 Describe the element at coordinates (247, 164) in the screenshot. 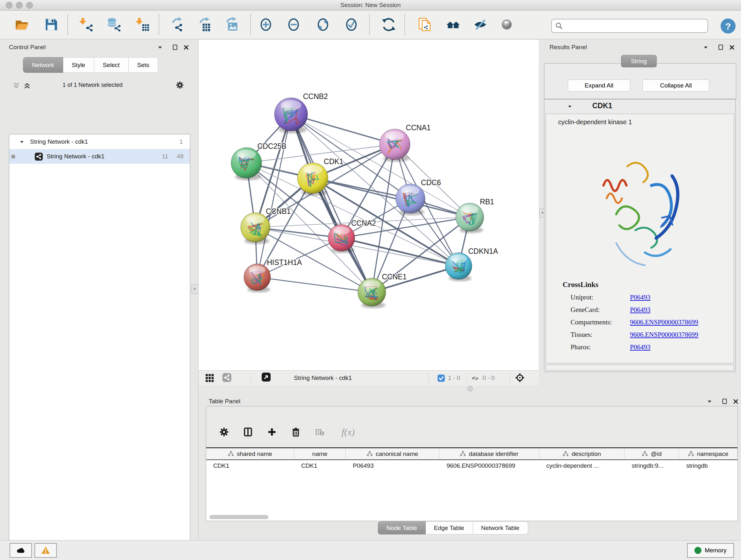

I see `node-CDC25B` at that location.